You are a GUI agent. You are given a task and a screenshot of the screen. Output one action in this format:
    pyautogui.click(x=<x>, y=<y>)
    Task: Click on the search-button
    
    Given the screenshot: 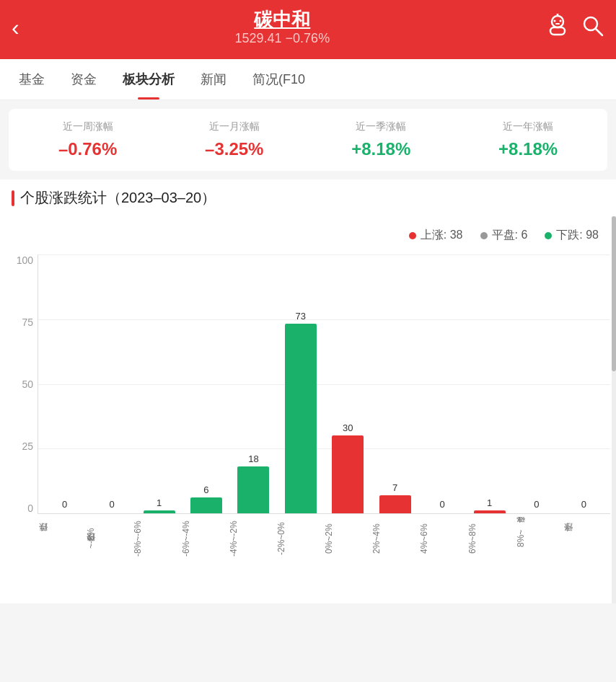 What is the action you would take?
    pyautogui.click(x=593, y=27)
    